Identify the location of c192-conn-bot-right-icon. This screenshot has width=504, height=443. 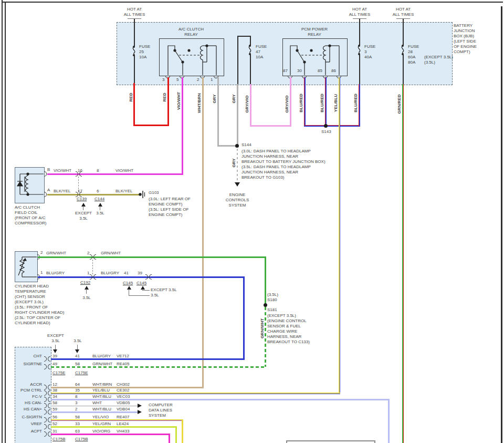
(94, 277).